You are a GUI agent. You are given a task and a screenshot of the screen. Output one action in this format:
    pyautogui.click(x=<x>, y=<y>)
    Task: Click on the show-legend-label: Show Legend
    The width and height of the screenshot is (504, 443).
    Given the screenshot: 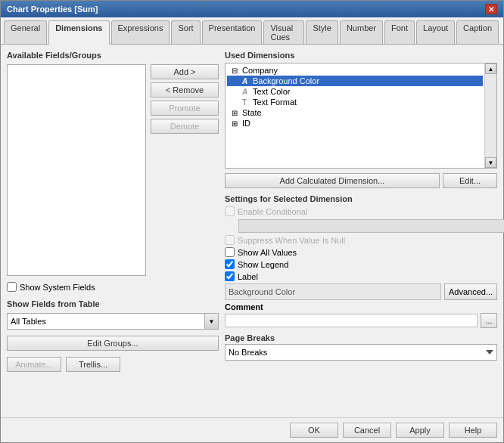 What is the action you would take?
    pyautogui.click(x=263, y=265)
    